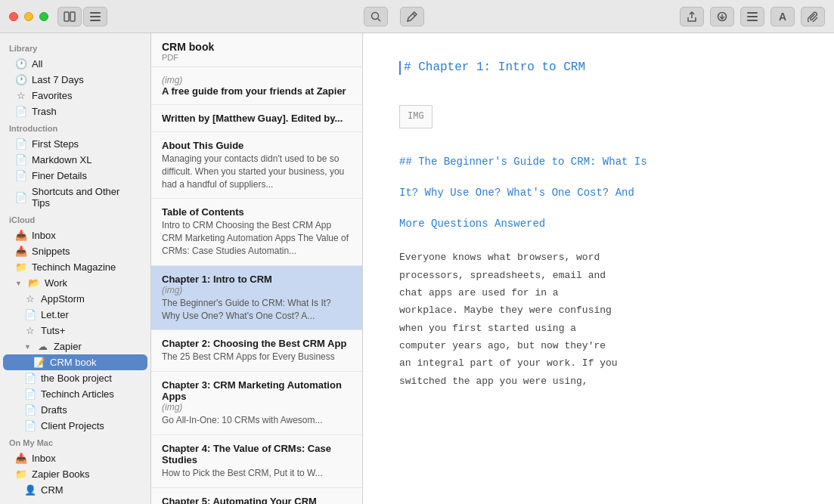 The image size is (834, 504). I want to click on sidebar-item-appstorm-label: AppStorm, so click(63, 299).